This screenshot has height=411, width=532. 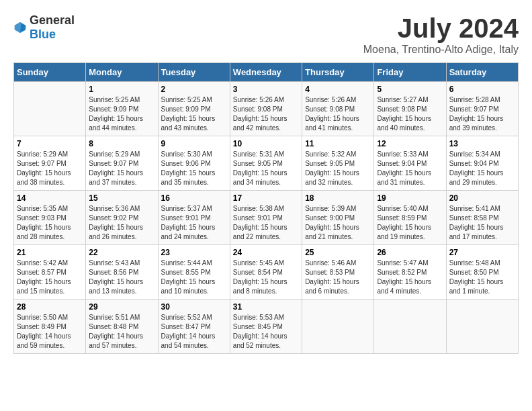 I want to click on day-info: Sunrise: 5:41 AMSunset: 8:58 PMDaylight:…, so click(x=482, y=223).